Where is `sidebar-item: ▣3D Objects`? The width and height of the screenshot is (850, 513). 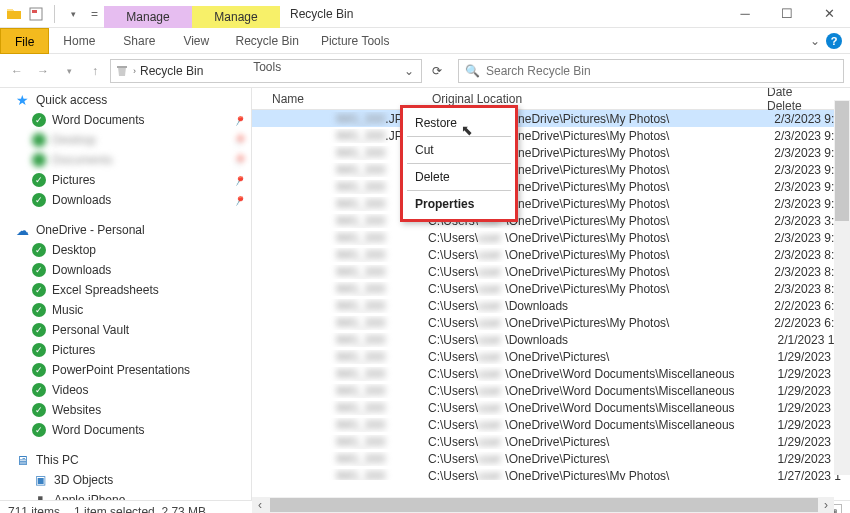 sidebar-item: ▣3D Objects is located at coordinates (126, 480).